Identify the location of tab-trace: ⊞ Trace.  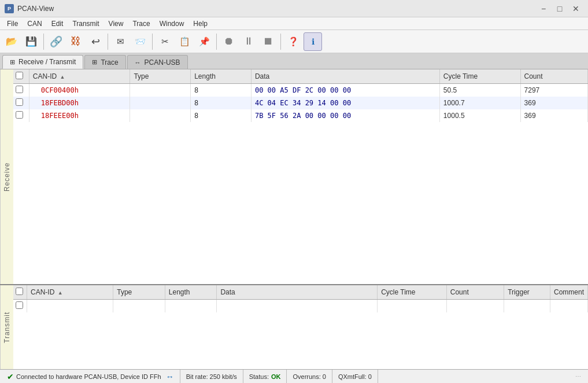
(105, 62).